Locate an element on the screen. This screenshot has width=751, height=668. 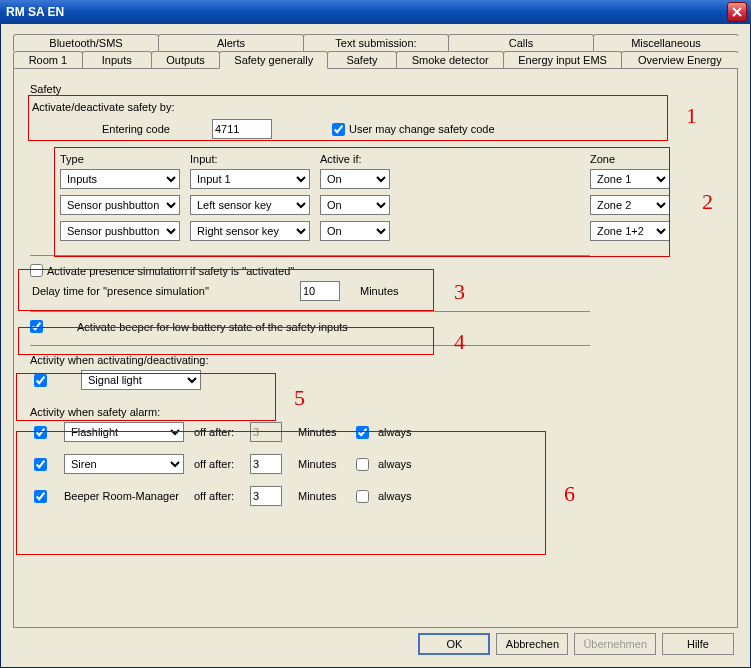
tab-energy-input-ems: Energy input EMS is located at coordinates (562, 60).